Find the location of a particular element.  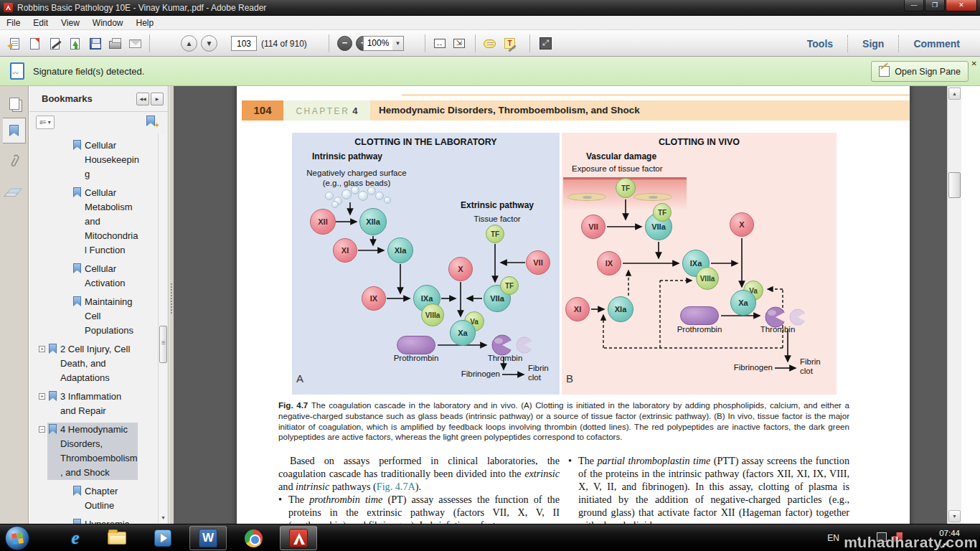

factor-node-xa: Xa is located at coordinates (743, 303).